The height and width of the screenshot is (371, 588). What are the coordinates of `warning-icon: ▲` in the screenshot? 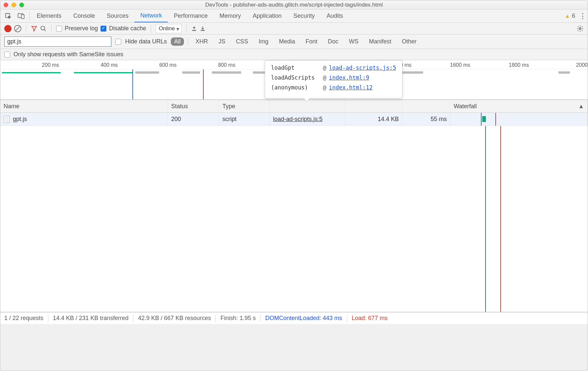 It's located at (567, 16).